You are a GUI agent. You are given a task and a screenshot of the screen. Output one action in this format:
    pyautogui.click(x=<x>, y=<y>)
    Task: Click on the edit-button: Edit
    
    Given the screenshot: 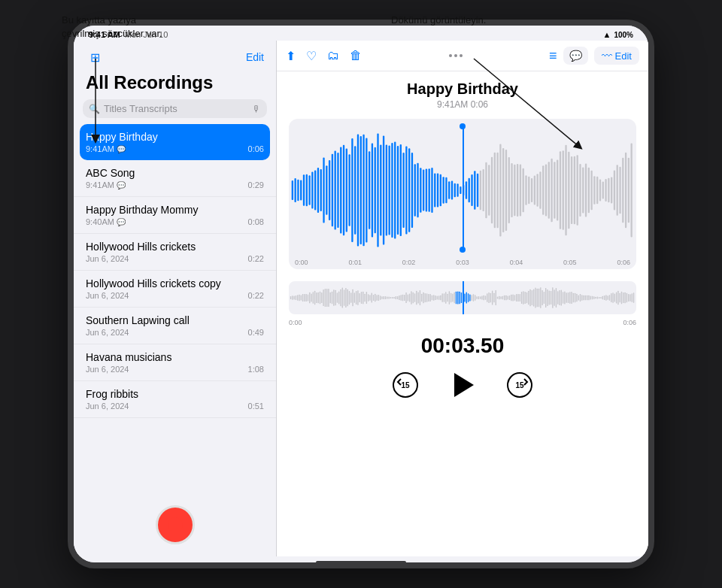 What is the action you would take?
    pyautogui.click(x=255, y=57)
    